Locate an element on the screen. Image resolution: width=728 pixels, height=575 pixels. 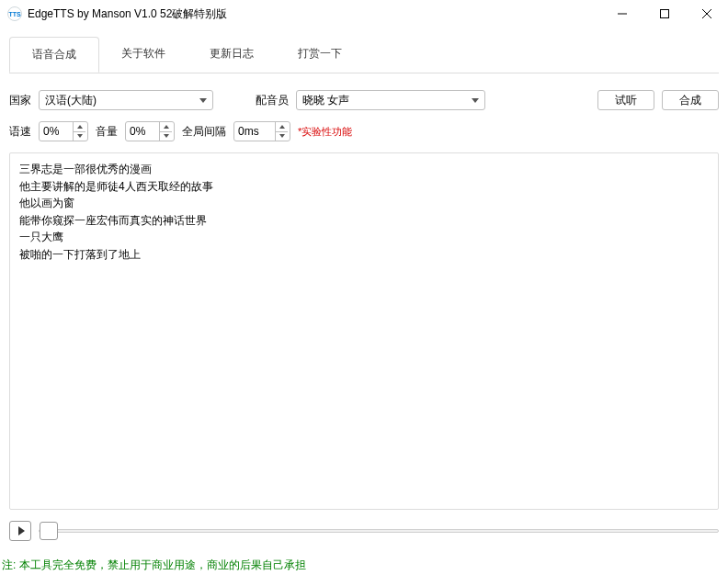
tab-about: 关于软件 is located at coordinates (143, 54).